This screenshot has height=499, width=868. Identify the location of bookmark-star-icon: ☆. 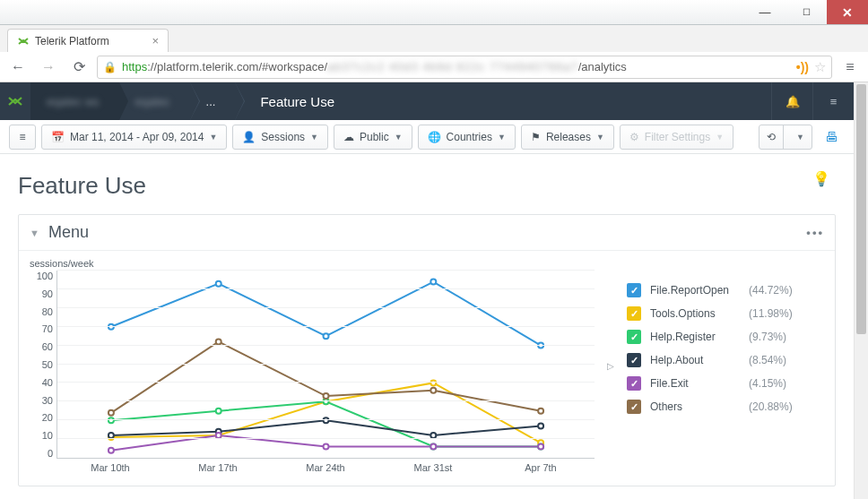
(820, 67).